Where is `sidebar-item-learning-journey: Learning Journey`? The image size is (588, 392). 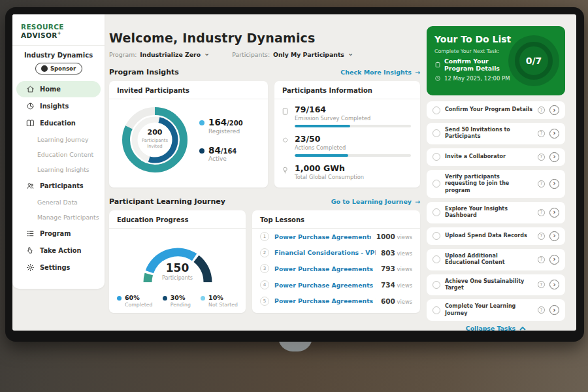 sidebar-item-learning-journey: Learning Journey is located at coordinates (59, 140).